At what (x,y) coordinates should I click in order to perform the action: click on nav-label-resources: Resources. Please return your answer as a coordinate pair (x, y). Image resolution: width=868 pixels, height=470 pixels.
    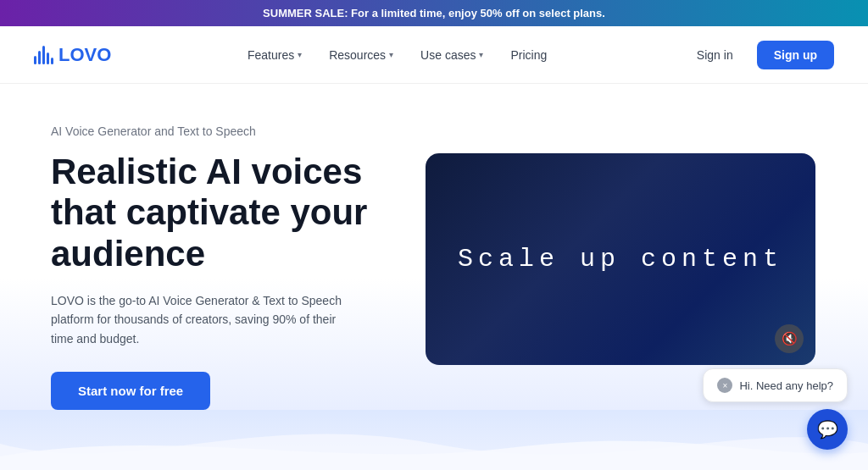
    Looking at the image, I should click on (358, 55).